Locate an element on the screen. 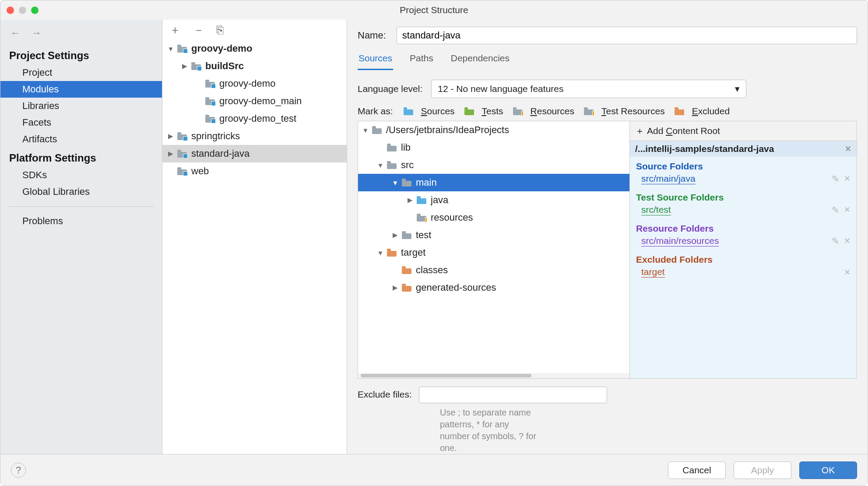 The height and width of the screenshot is (486, 868). source-tree-row: resources is located at coordinates (494, 218).